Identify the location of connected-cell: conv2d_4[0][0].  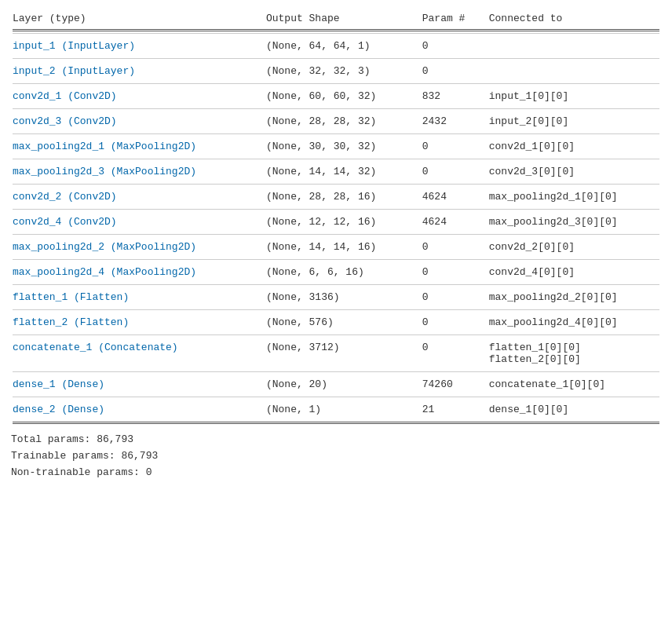
(575, 272).